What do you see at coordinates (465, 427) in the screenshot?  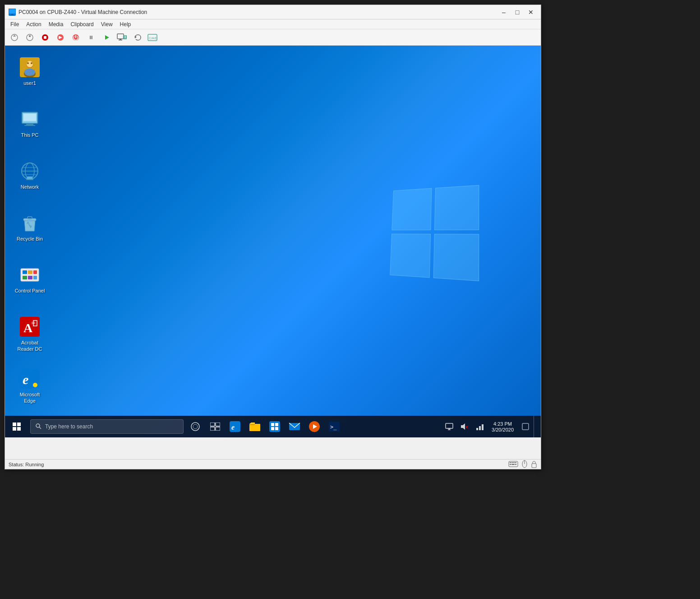 I see `volume-icon: ×` at bounding box center [465, 427].